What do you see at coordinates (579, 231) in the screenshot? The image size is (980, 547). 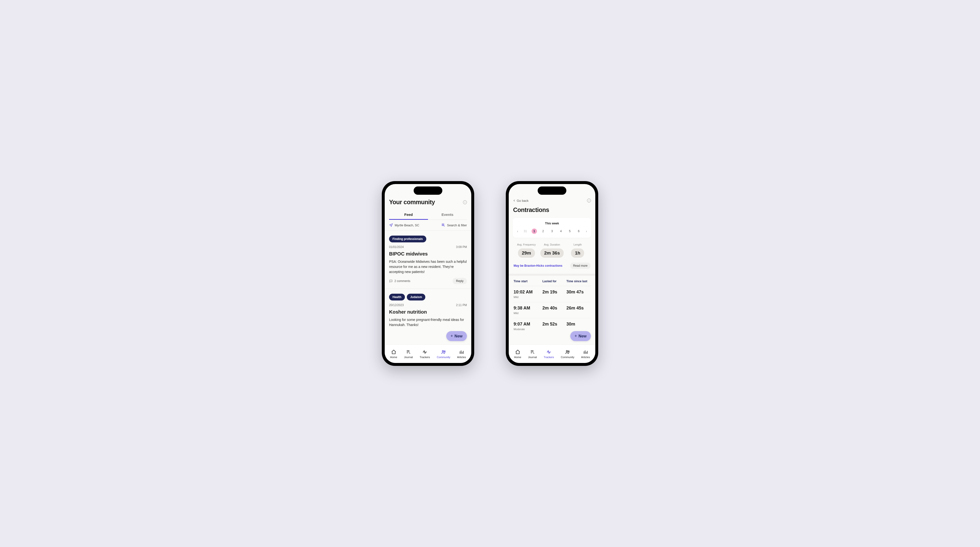 I see `day-button: 6` at bounding box center [579, 231].